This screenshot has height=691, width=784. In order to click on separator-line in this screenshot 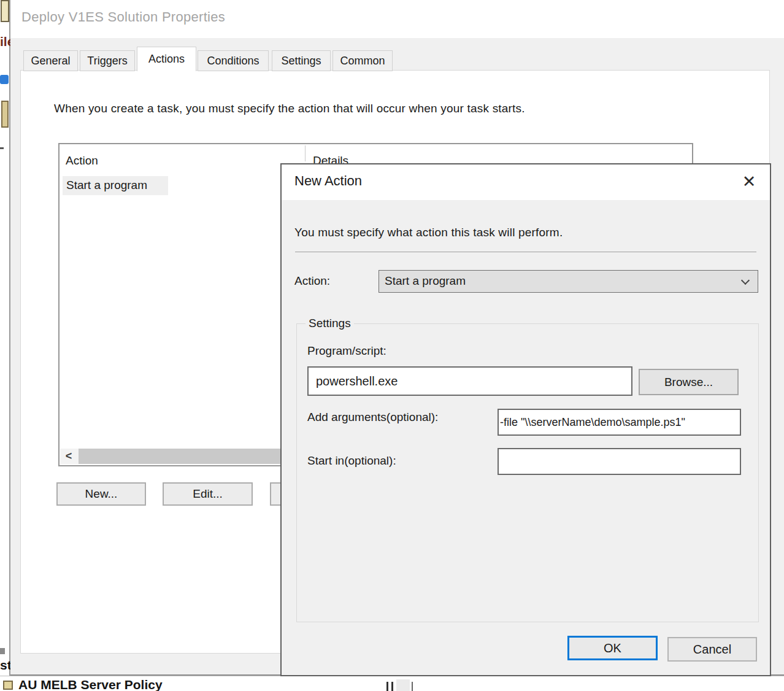, I will do `click(526, 252)`.